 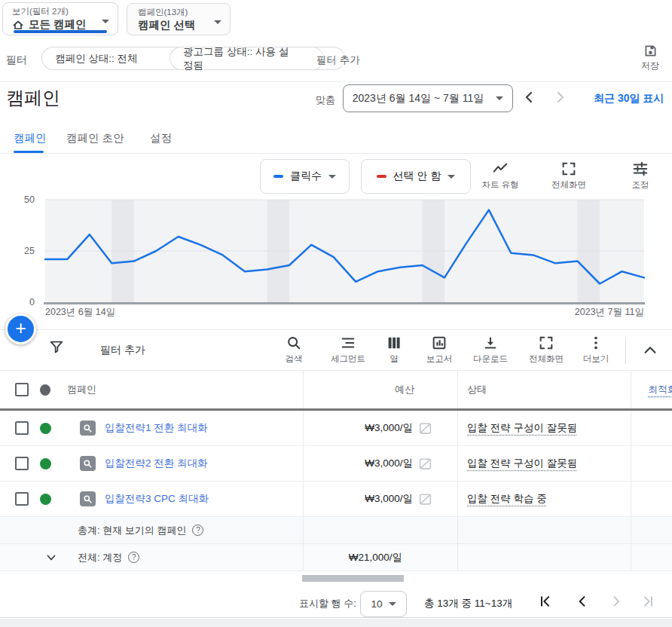 I want to click on column-header-campaign: 캠페인, so click(x=81, y=390).